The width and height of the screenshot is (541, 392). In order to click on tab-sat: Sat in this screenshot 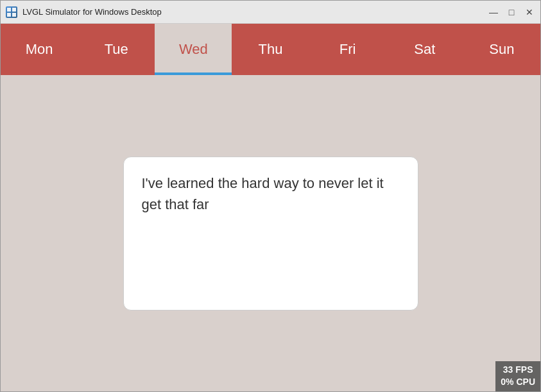, I will do `click(425, 49)`.